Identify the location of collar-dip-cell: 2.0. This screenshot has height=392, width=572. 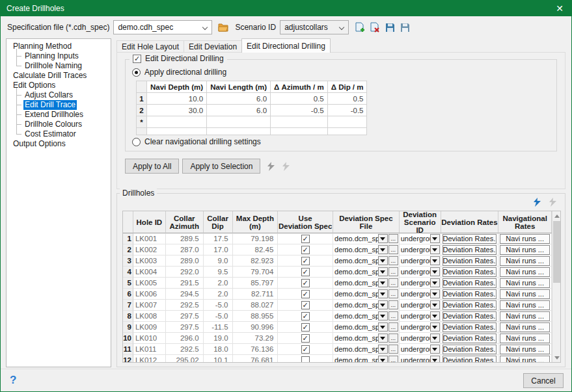
(219, 294).